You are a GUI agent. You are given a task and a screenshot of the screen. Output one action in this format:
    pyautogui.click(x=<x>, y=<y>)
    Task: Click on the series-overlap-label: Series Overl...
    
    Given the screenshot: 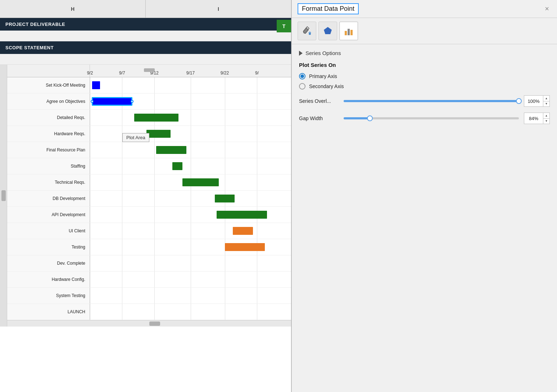 What is the action you would take?
    pyautogui.click(x=319, y=101)
    